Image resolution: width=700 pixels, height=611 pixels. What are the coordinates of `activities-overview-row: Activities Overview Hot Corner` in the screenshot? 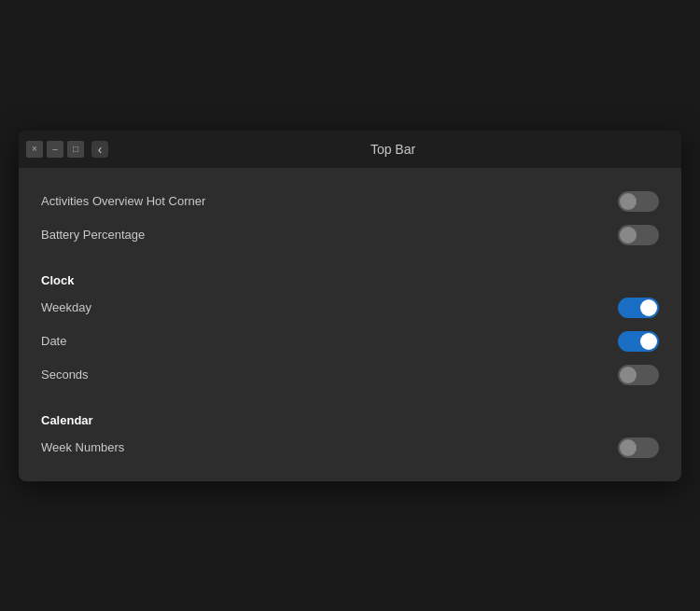 It's located at (350, 201).